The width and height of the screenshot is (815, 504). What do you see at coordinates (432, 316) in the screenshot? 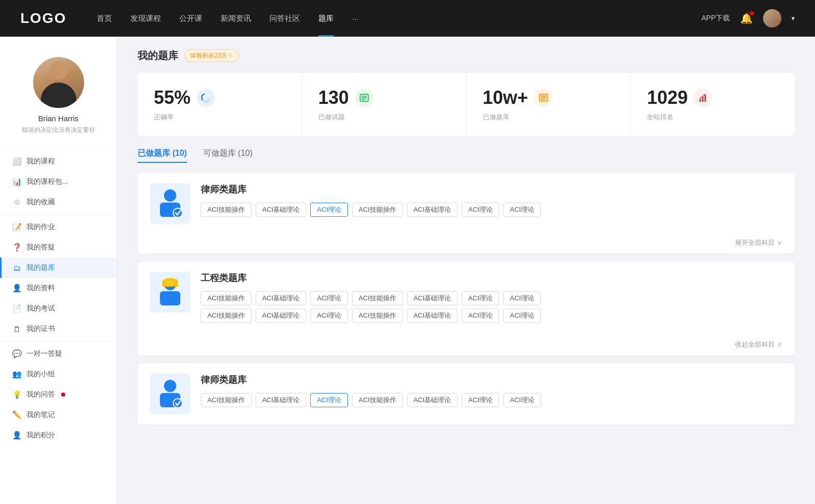
I see `qbank-2-tag-r2-4: ACI基础理论` at bounding box center [432, 316].